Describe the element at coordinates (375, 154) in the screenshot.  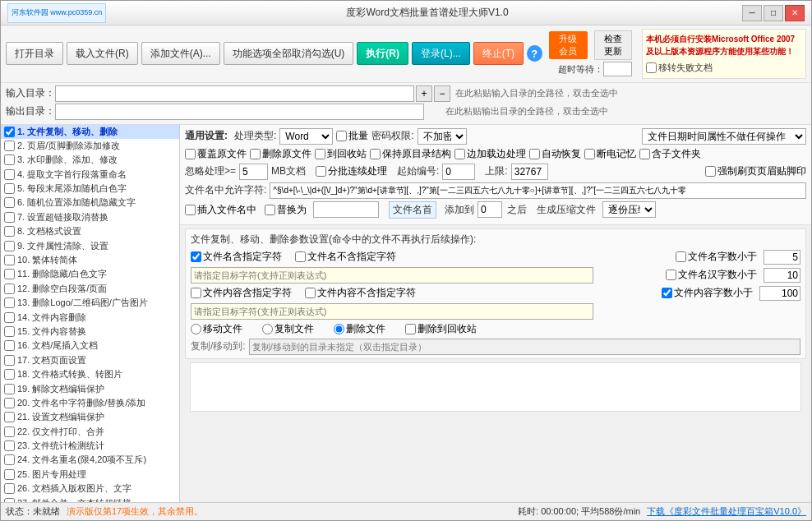
I see `keep-dir-input` at that location.